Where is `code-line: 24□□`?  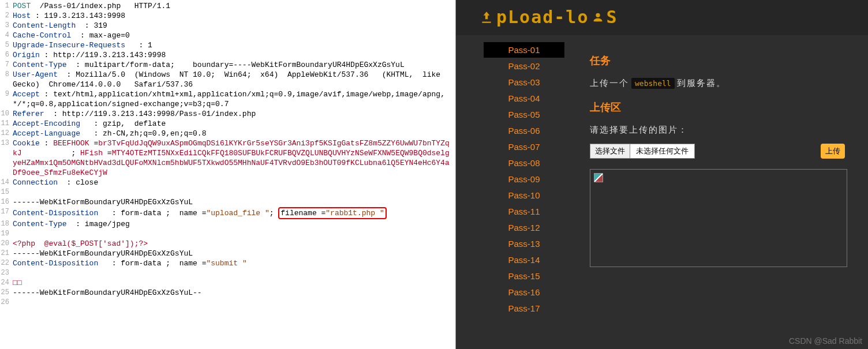
code-line: 24□□ is located at coordinates (227, 283).